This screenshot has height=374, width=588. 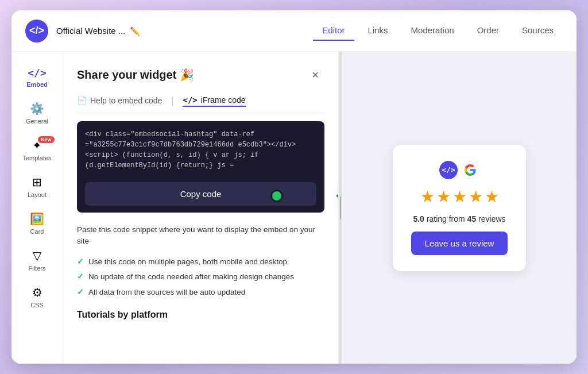 I want to click on checklist: Use this code on multiple pages, both mo…, so click(x=201, y=278).